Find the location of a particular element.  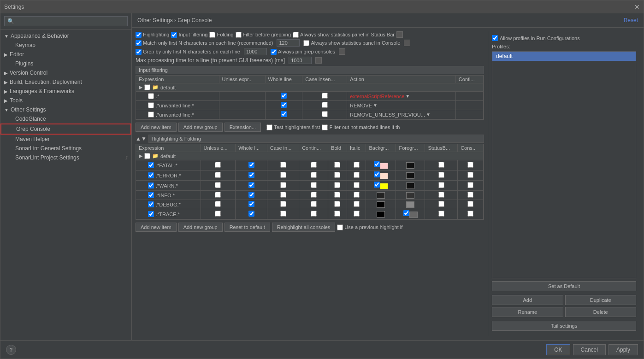

sidebar-item-version-control: ▶ Version Control is located at coordinates (66, 73).